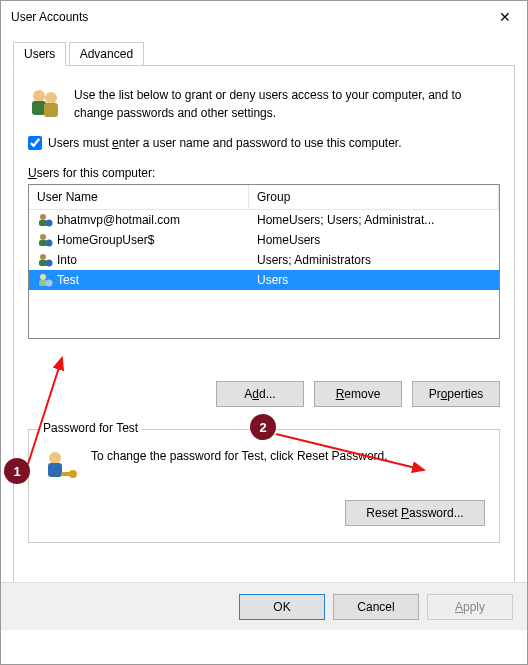 The height and width of the screenshot is (665, 528). I want to click on remove-button: Remove, so click(358, 394).